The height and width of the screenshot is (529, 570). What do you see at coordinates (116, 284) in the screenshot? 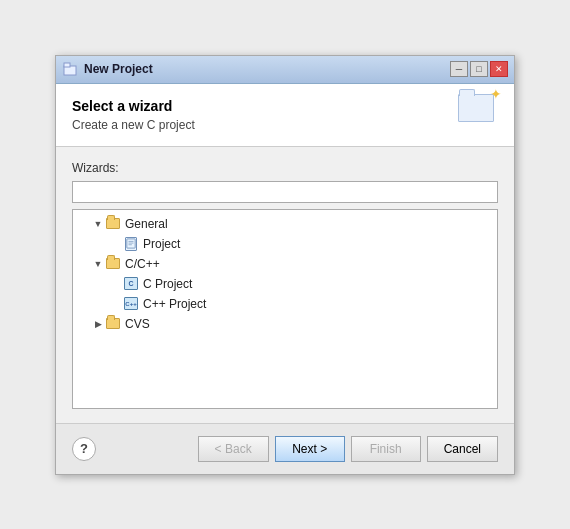
I see `no-toggle-c-project` at bounding box center [116, 284].